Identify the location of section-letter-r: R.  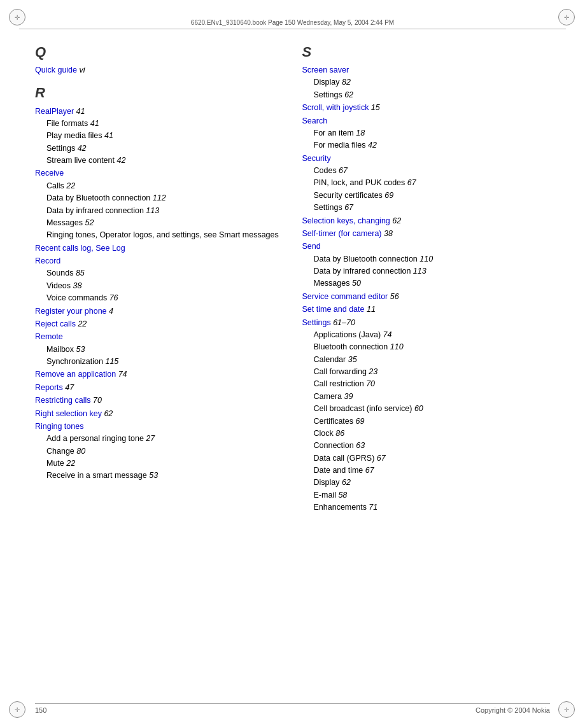
(159, 93).